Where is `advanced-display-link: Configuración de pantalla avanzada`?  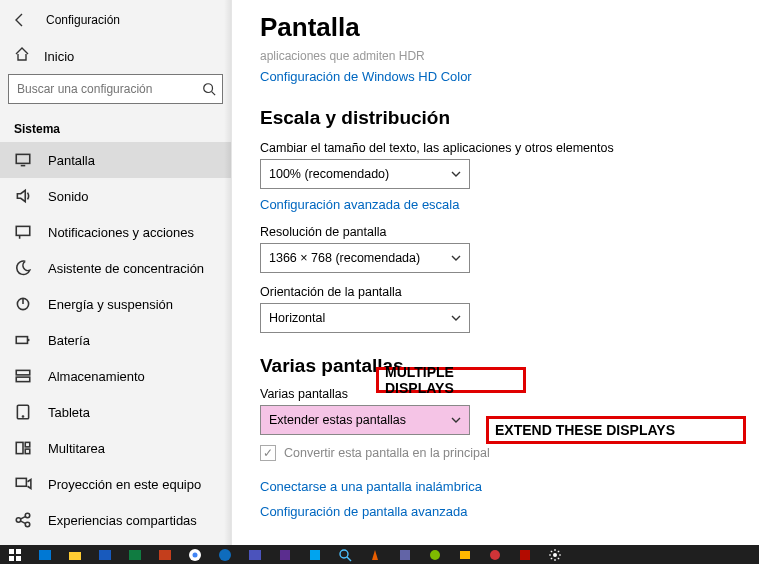 advanced-display-link: Configuración de pantalla avanzada is located at coordinates (500, 512).